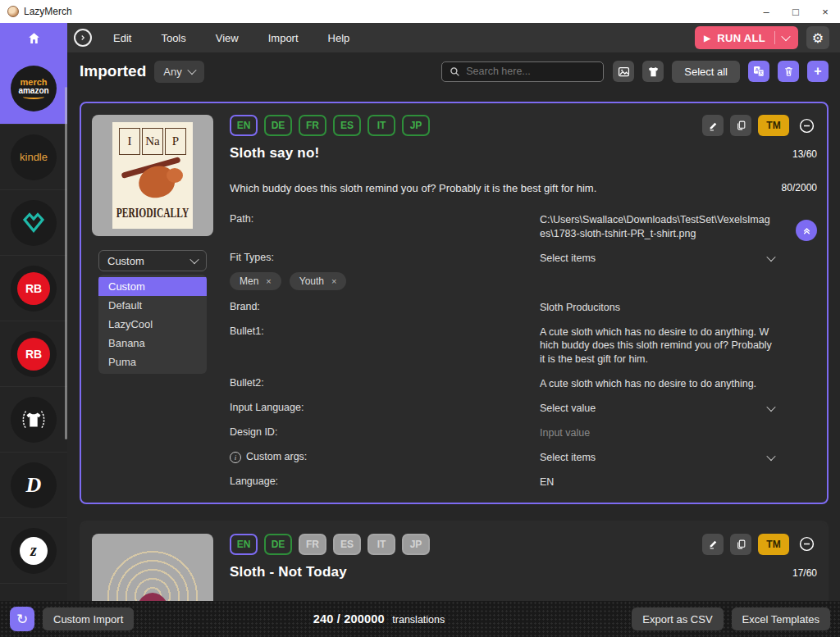 This screenshot has height=637, width=840. I want to click on export-csv-button: Export as CSV, so click(678, 619).